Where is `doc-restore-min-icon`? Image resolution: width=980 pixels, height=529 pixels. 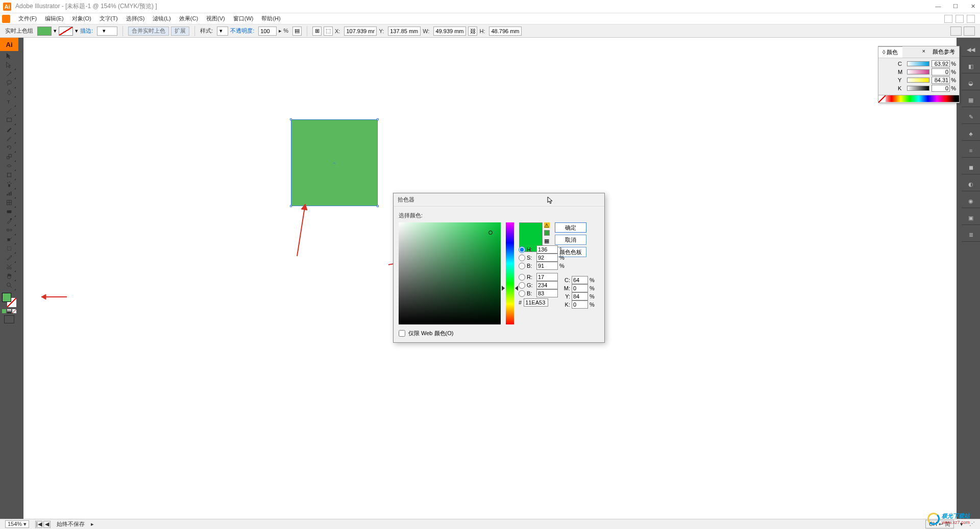 doc-restore-min-icon is located at coordinates (948, 19).